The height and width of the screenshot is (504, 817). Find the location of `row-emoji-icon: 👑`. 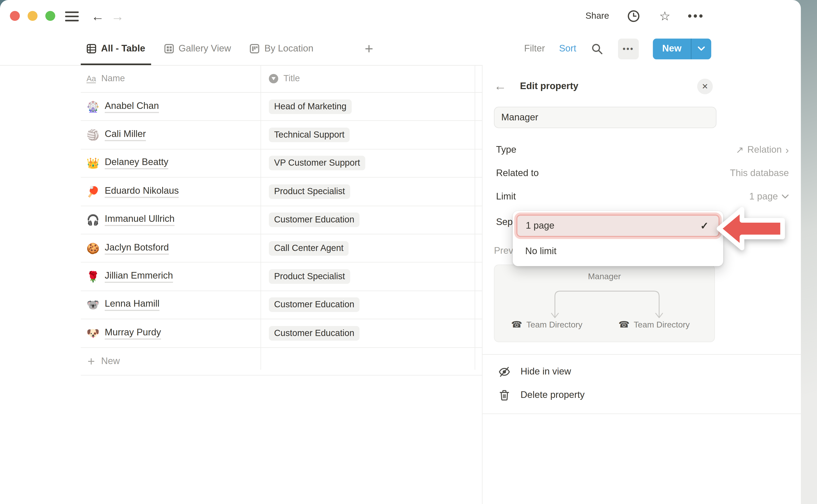

row-emoji-icon: 👑 is located at coordinates (93, 163).